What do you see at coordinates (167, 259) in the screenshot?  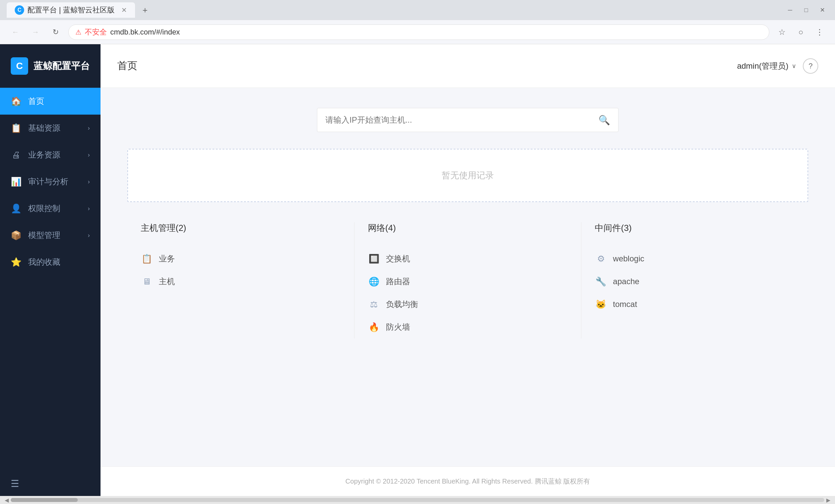 I see `biz-label: 业务` at bounding box center [167, 259].